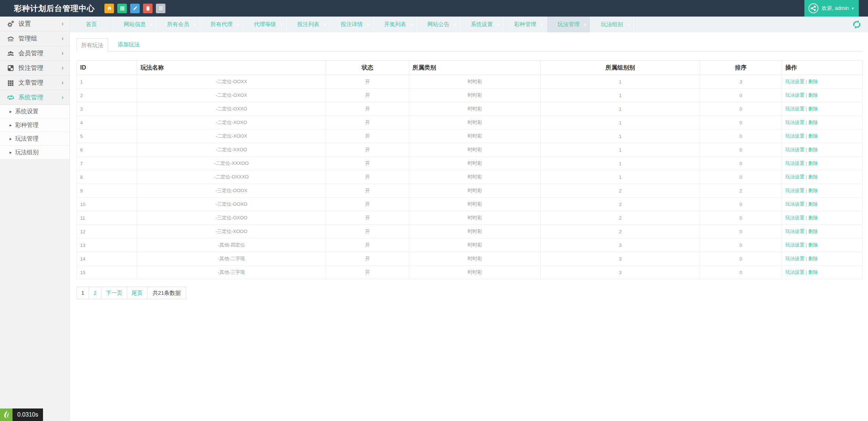  I want to click on tab-7: 开奖列表×, so click(395, 24).